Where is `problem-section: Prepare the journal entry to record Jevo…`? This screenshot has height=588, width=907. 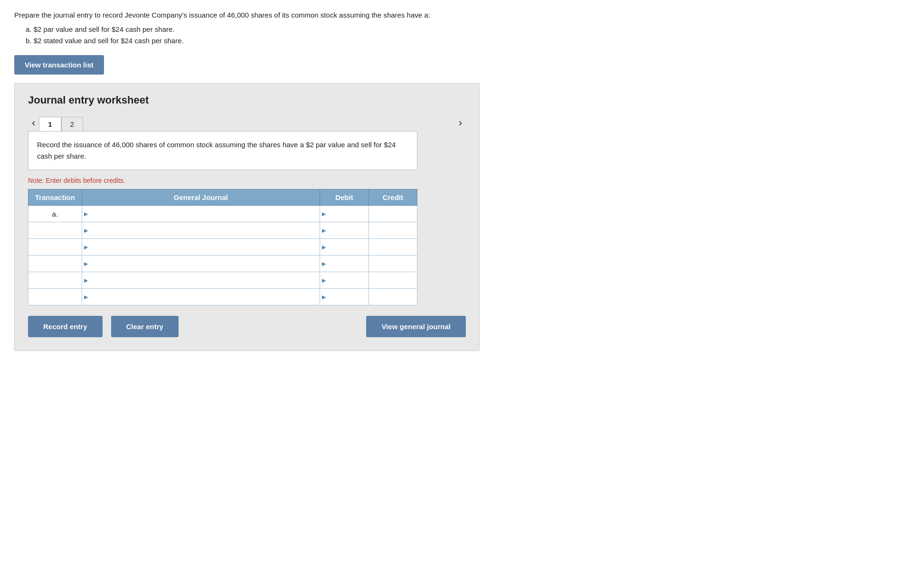 problem-section: Prepare the journal entry to record Jevo… is located at coordinates (454, 28).